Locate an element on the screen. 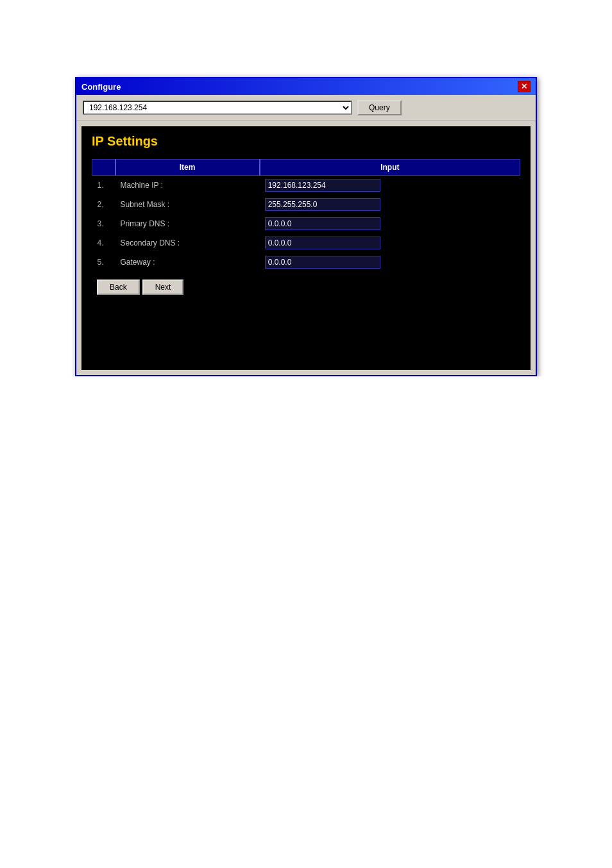 This screenshot has width=612, height=868. close-button: ✕ is located at coordinates (524, 87).